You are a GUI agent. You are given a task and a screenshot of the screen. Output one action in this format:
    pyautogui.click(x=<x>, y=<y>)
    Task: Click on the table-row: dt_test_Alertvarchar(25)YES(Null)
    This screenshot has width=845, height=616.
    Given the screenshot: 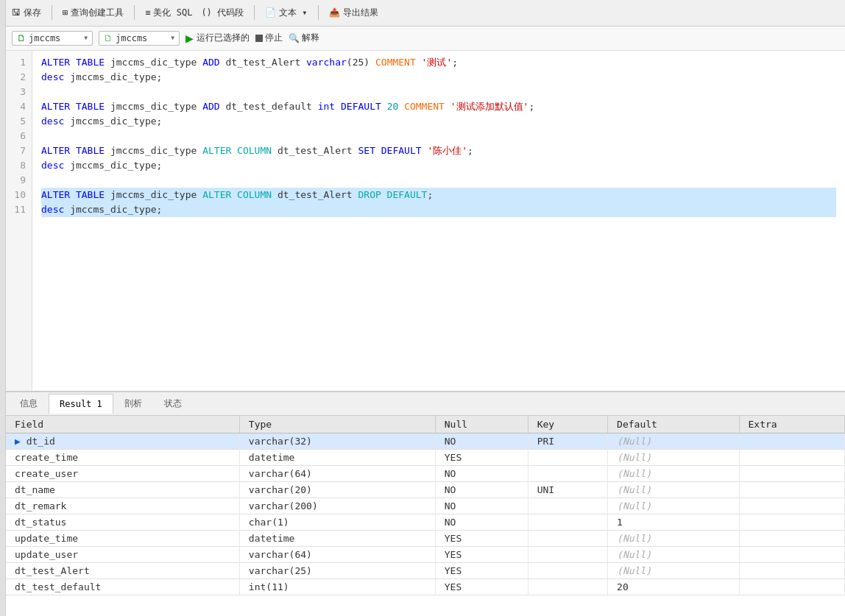 What is the action you would take?
    pyautogui.click(x=425, y=570)
    